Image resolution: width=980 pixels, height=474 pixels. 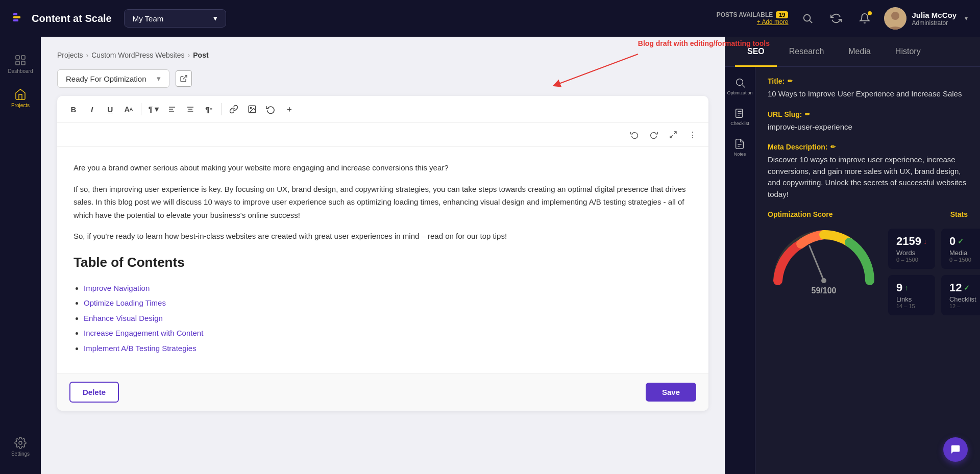 I want to click on checklist-icon-item: Checklist, so click(x=740, y=117).